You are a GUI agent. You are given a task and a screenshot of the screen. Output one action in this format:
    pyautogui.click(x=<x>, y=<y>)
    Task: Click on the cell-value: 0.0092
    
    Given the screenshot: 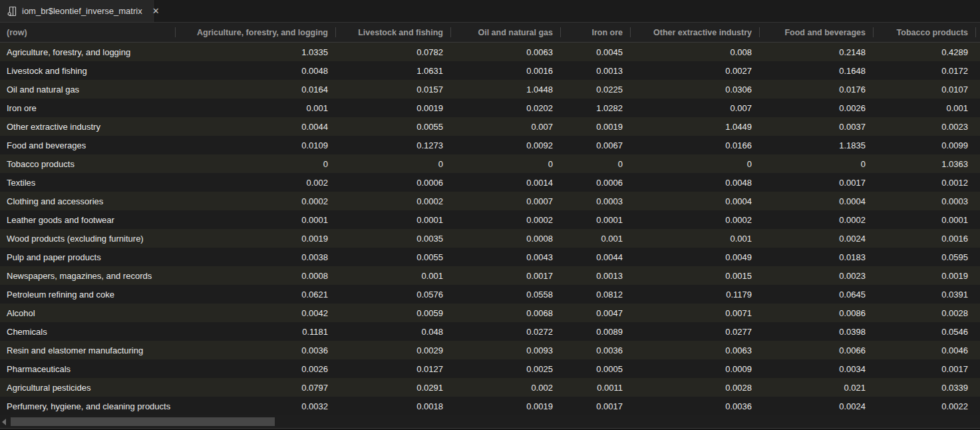 What is the action you would take?
    pyautogui.click(x=506, y=145)
    